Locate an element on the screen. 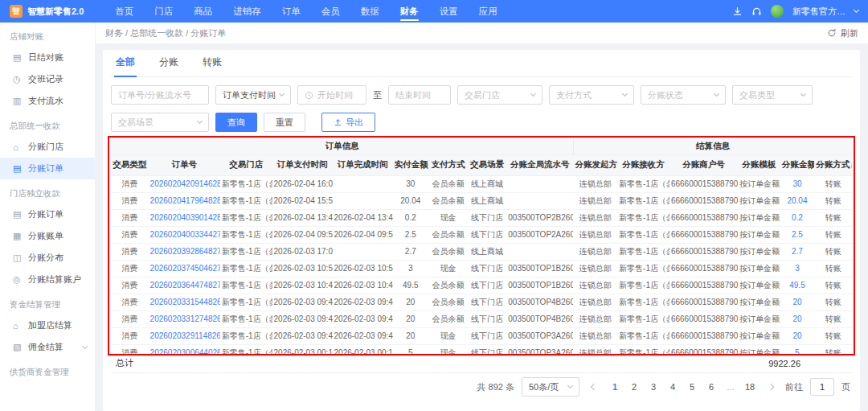 The width and height of the screenshot is (868, 411). sidebar-item-split-order-store: ▤分账订单 is located at coordinates (47, 214).